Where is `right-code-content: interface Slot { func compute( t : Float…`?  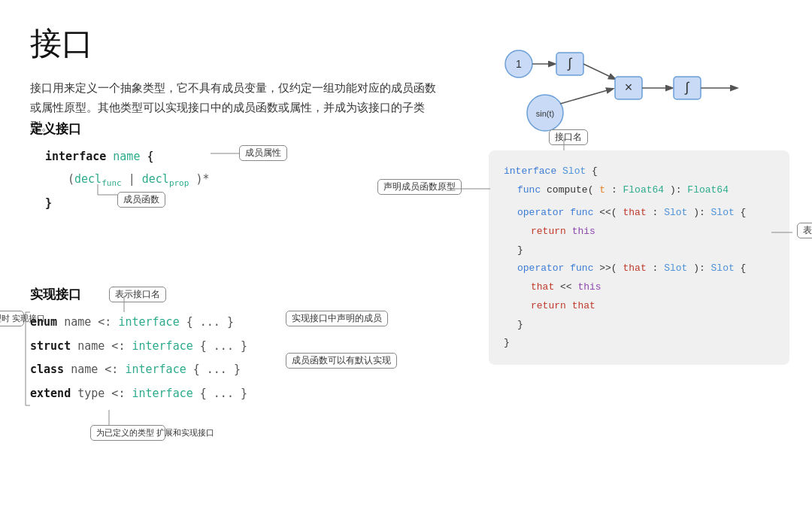 right-code-content: interface Slot { func compute( t : Float… is located at coordinates (639, 257).